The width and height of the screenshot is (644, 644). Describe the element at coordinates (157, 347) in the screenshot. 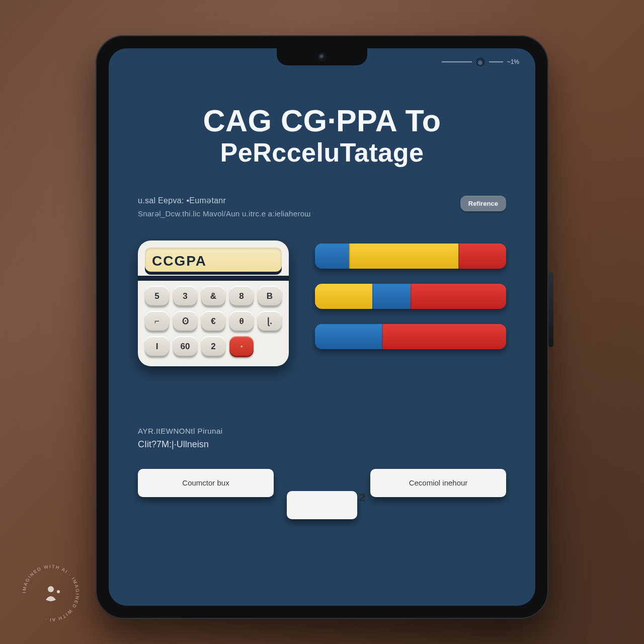

I see `calc-key: I` at that location.